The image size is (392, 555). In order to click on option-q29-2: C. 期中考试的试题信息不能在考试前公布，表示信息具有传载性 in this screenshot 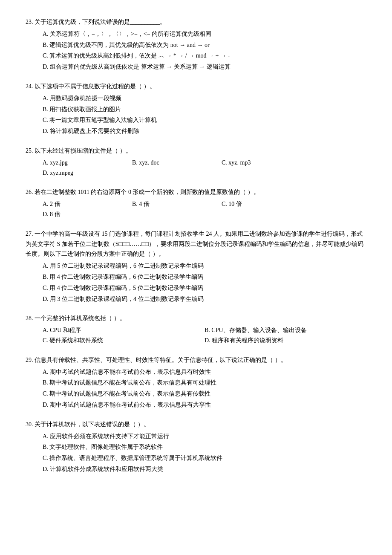, I will do `click(205, 394)`.